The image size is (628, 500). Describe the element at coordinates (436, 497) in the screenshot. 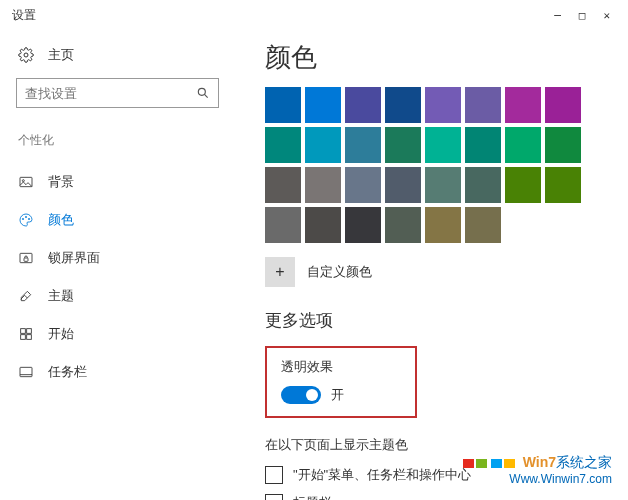

I see `accent-check-titlebar: 标题栏` at that location.